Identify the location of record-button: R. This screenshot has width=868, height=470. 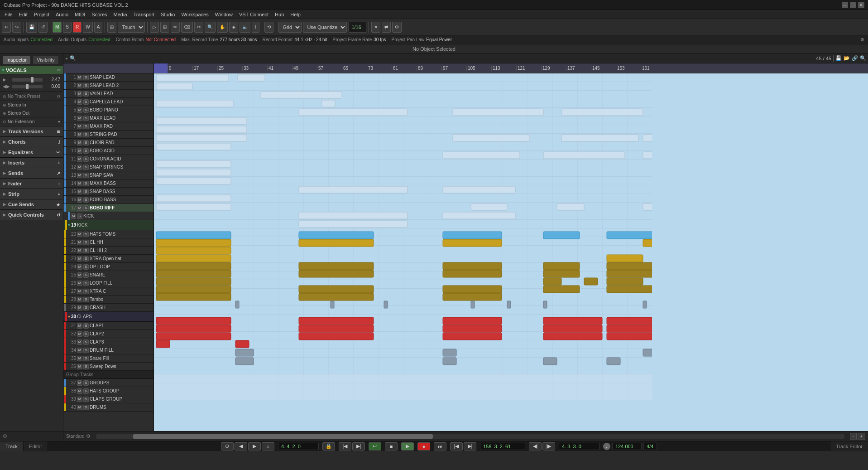
(77, 27).